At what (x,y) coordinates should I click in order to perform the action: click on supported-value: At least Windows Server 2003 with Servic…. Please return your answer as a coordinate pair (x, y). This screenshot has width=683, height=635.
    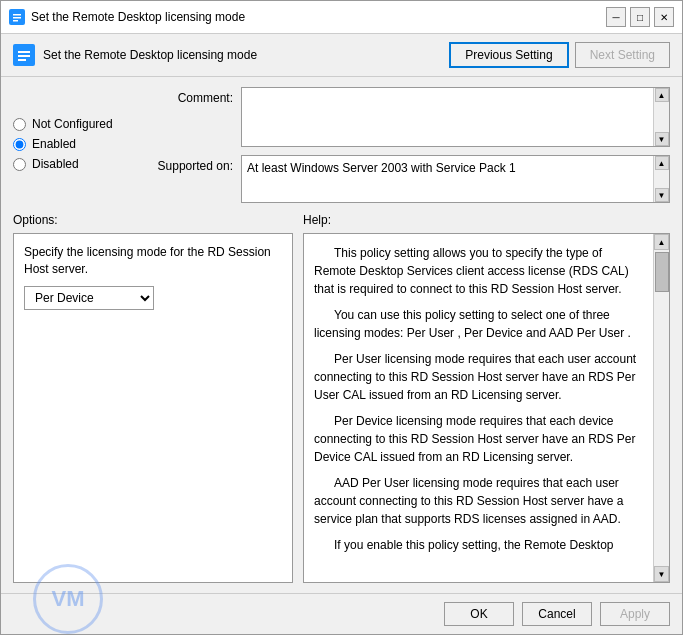
    Looking at the image, I should click on (448, 179).